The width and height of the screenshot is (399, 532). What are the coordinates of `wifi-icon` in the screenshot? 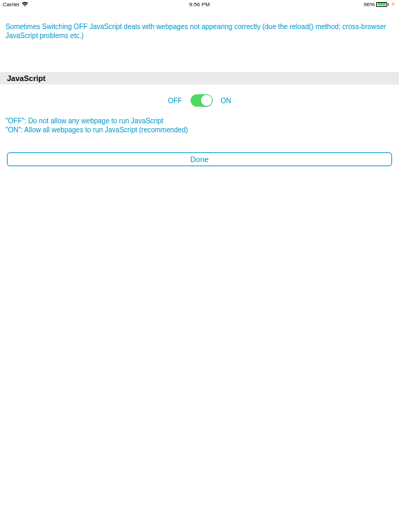 It's located at (25, 4).